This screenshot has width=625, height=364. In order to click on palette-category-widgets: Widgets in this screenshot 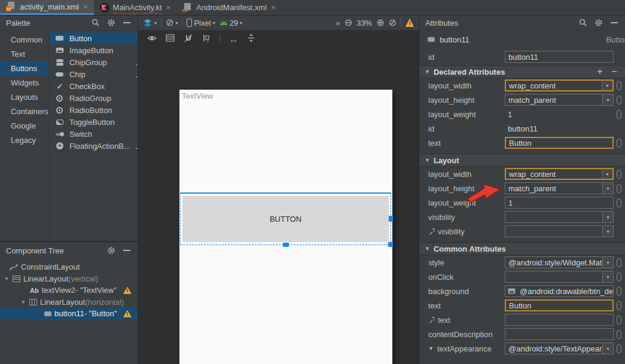, I will do `click(24, 83)`.